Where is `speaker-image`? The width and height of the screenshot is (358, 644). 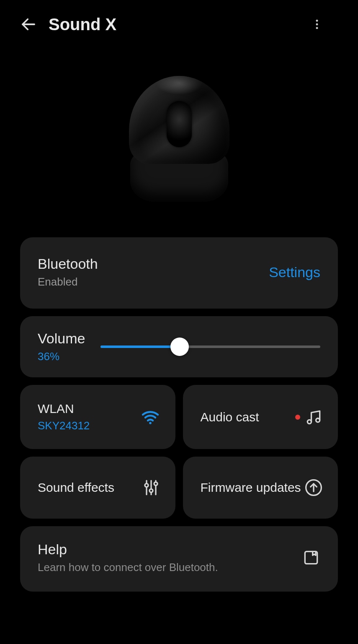 speaker-image is located at coordinates (179, 139).